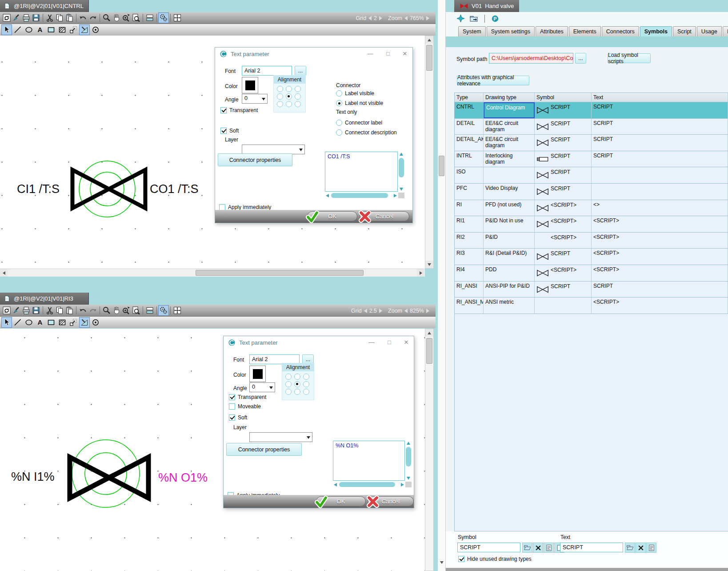 This screenshot has width=728, height=571. What do you see at coordinates (509, 241) in the screenshot?
I see `cell-drawing-type: P&ID` at bounding box center [509, 241].